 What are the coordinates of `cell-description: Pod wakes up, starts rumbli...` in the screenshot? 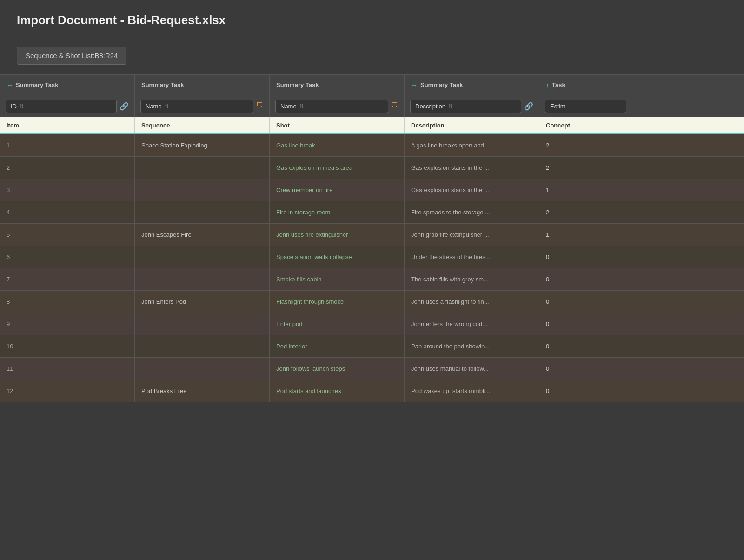 It's located at (472, 391).